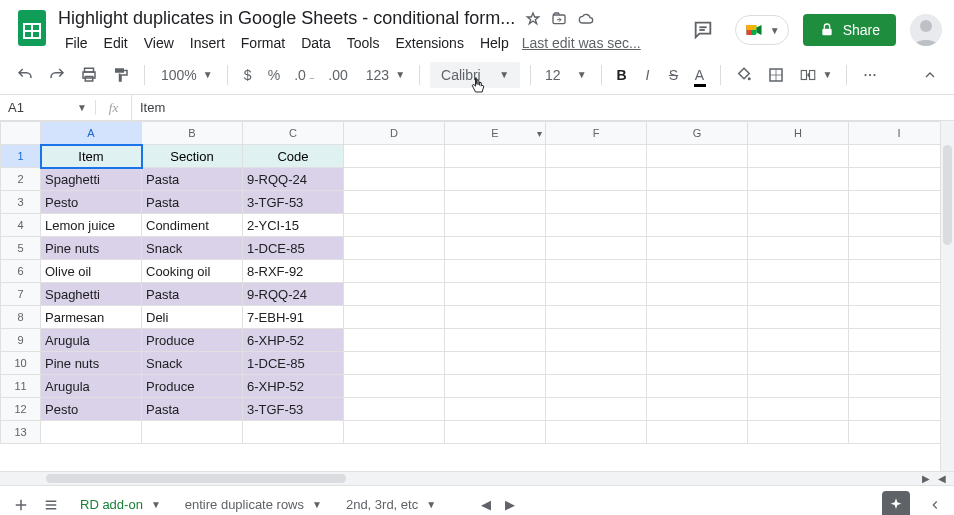 The width and height of the screenshot is (954, 515). What do you see at coordinates (394, 318) in the screenshot?
I see `cell-D8` at bounding box center [394, 318].